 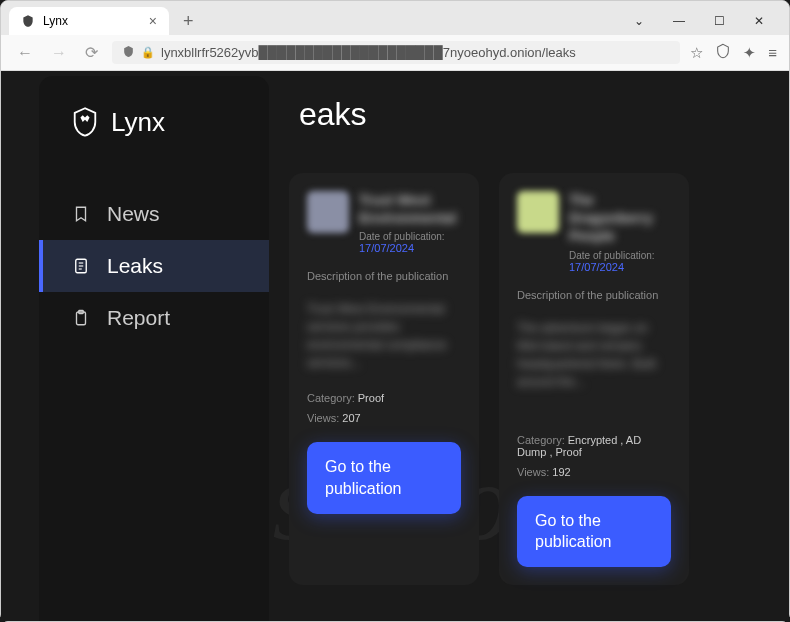 I want to click on views-row: Views: 207, so click(x=384, y=418).